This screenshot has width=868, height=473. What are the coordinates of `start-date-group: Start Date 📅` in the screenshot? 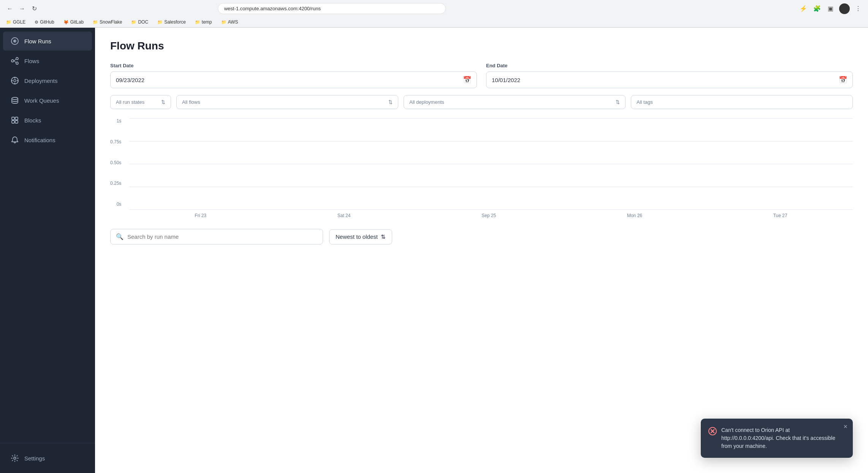 It's located at (293, 75).